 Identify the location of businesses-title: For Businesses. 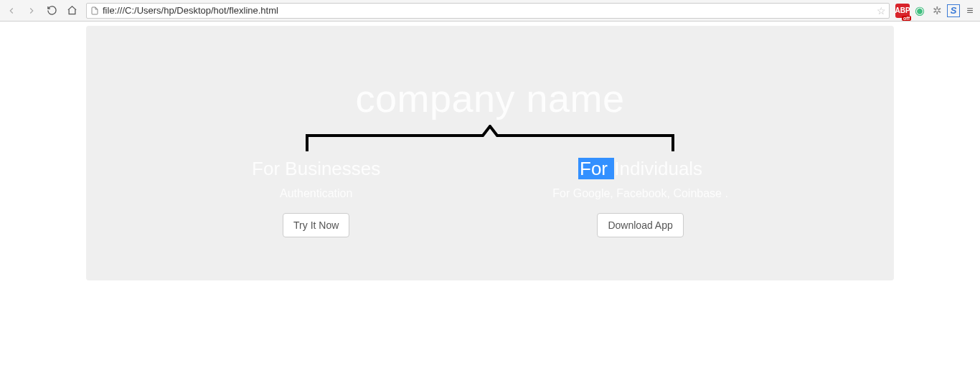
(316, 169).